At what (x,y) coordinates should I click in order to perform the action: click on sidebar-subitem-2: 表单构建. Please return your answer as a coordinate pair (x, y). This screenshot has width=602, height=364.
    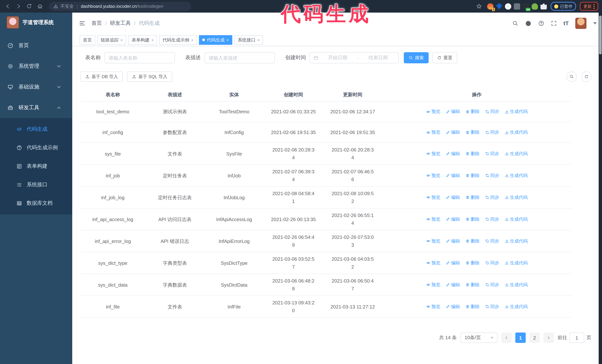
    Looking at the image, I should click on (36, 166).